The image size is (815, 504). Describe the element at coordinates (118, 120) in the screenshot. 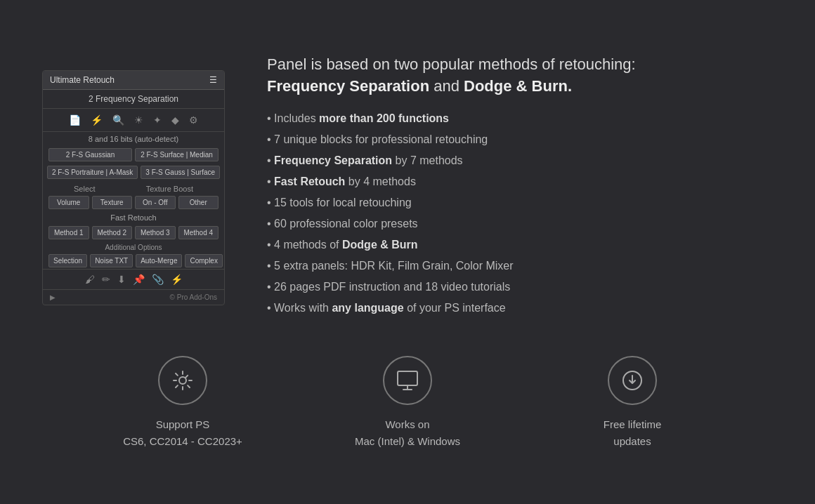

I see `search-icon: 🔍` at that location.